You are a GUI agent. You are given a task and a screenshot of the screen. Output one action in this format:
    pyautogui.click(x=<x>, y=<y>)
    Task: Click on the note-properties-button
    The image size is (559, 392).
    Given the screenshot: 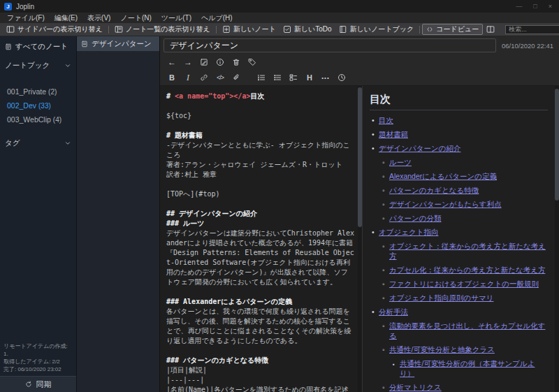 What is the action you would take?
    pyautogui.click(x=220, y=62)
    